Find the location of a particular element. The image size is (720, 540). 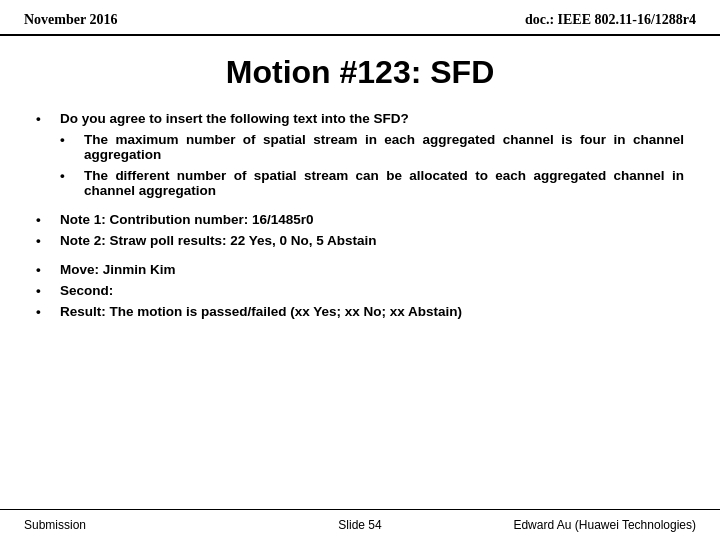

sub-bullet-1-text: The maximum number of spatial stream in … is located at coordinates (384, 147).